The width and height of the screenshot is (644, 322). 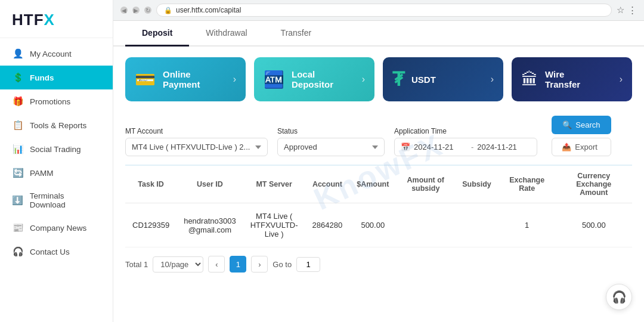 What do you see at coordinates (379, 11) in the screenshot?
I see `browser-bar: ◀ ▶ ↻ 🔒 user.htfx.com/capital ☆ ⋮` at bounding box center [379, 11].